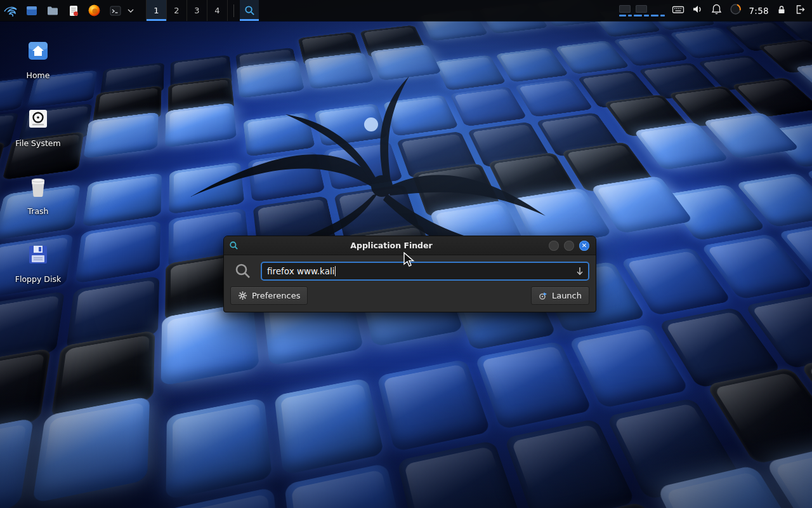 This screenshot has width=812, height=508. What do you see at coordinates (301, 271) in the screenshot?
I see `search-input-value: firefox www.kali` at bounding box center [301, 271].